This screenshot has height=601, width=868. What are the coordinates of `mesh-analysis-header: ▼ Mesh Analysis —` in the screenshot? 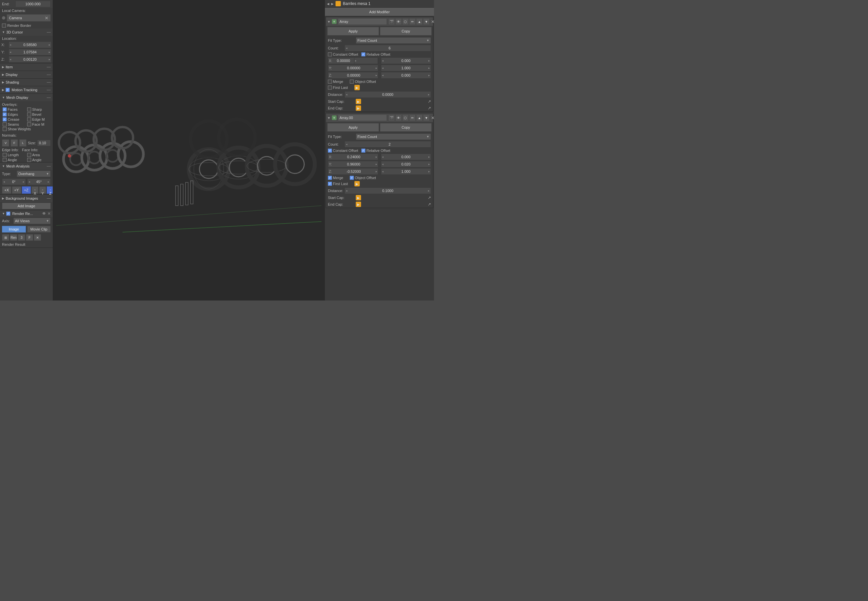 It's located at (26, 166).